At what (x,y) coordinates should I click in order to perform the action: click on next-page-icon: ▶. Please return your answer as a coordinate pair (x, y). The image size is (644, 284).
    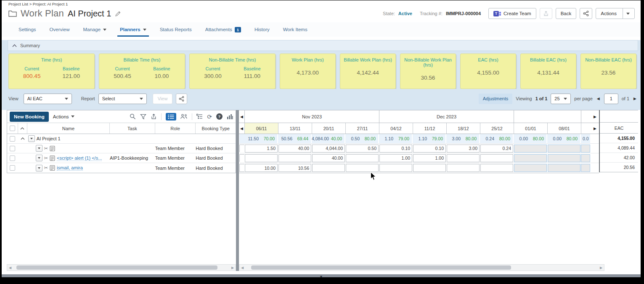
    Looking at the image, I should click on (635, 99).